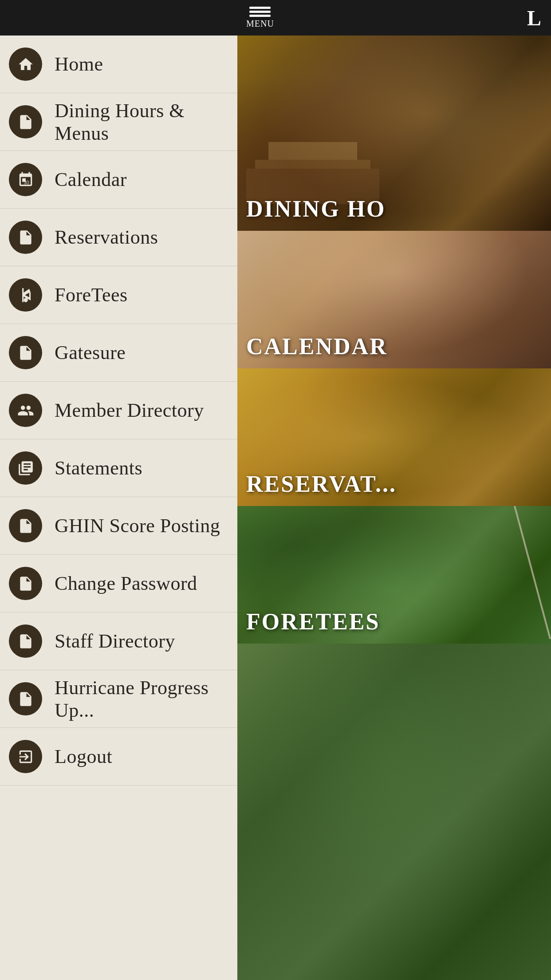  I want to click on dining-icon-circle, so click(26, 122).